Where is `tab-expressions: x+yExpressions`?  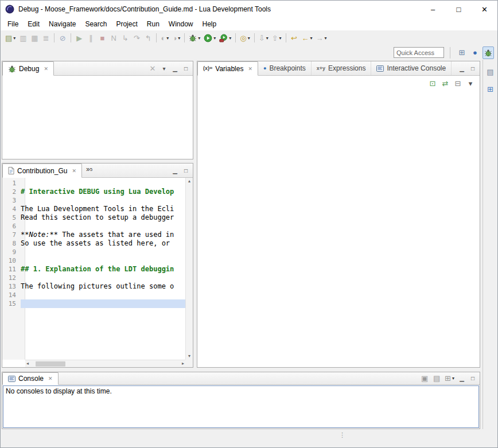 tab-expressions: x+yExpressions is located at coordinates (342, 68).